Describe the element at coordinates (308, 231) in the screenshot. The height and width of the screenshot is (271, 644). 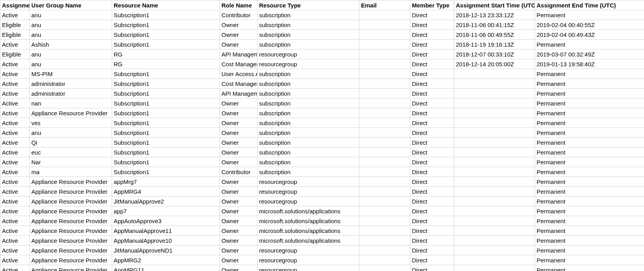
I see `table-cell: microsoft.solutions/applications` at that location.